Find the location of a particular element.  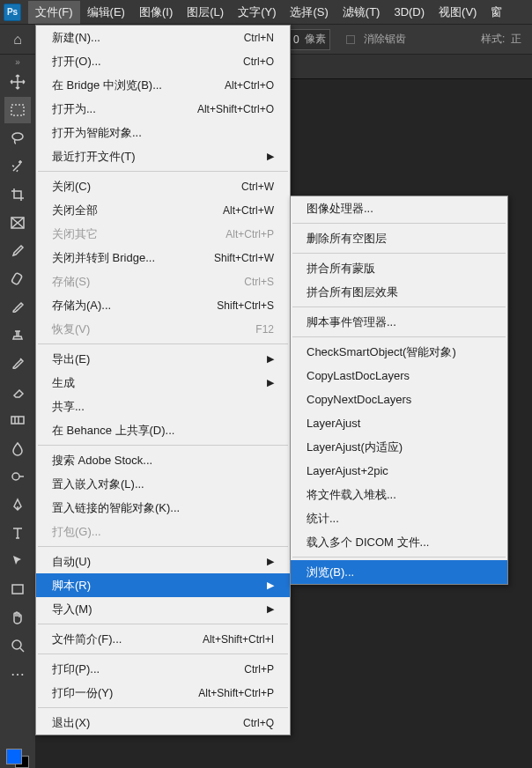

spot-heal-tool is located at coordinates (18, 279).